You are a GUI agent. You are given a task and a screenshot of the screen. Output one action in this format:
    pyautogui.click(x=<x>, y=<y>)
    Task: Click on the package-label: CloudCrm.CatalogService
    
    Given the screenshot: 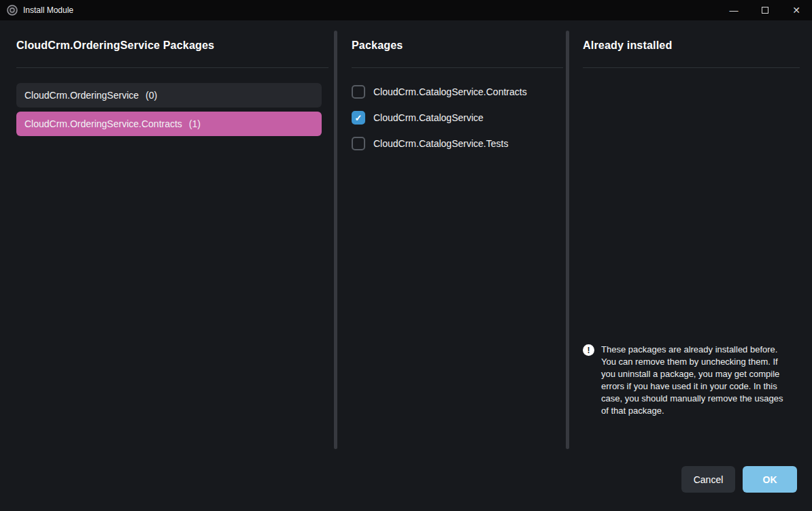 What is the action you would take?
    pyautogui.click(x=428, y=118)
    